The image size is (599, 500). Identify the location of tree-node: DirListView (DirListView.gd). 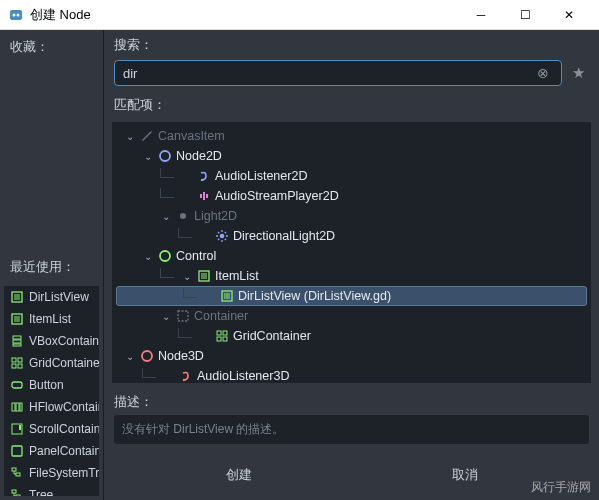
(352, 296).